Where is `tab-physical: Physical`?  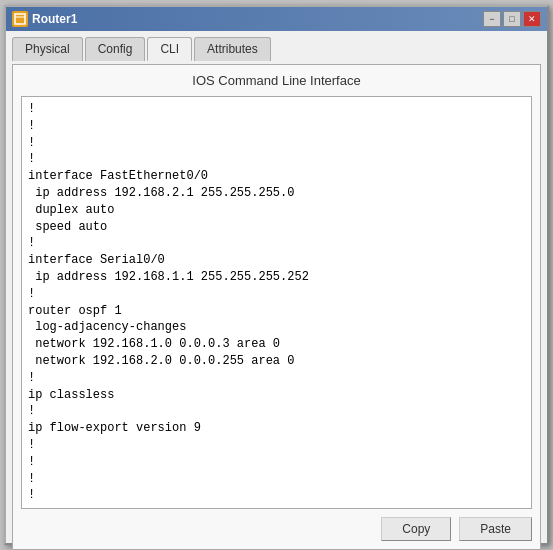
tab-physical: Physical is located at coordinates (48, 49).